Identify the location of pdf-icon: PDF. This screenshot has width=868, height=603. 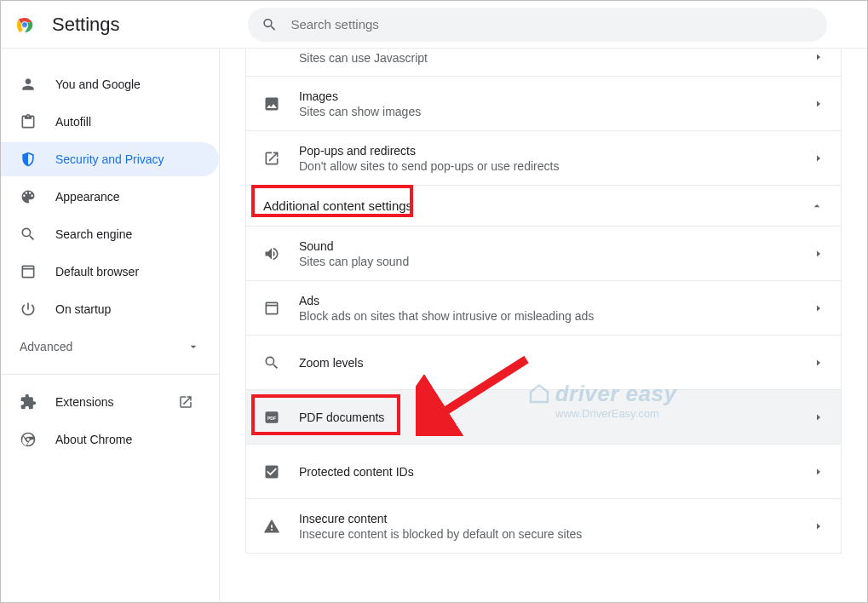
(272, 417).